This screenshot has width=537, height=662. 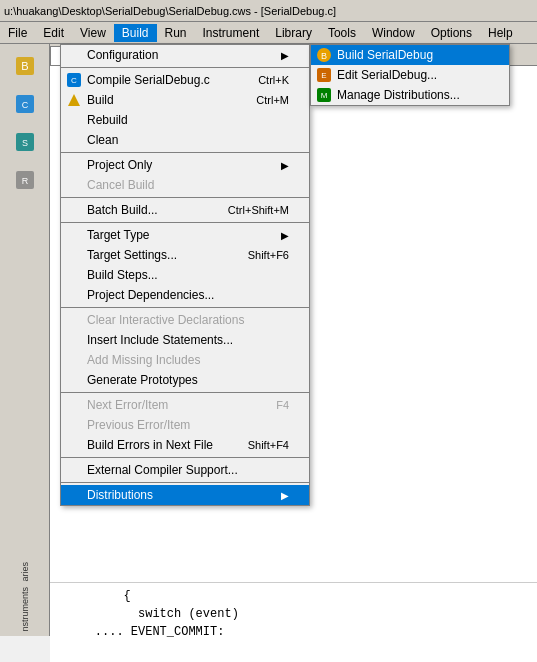 What do you see at coordinates (294, 33) in the screenshot?
I see `menu-library: Library` at bounding box center [294, 33].